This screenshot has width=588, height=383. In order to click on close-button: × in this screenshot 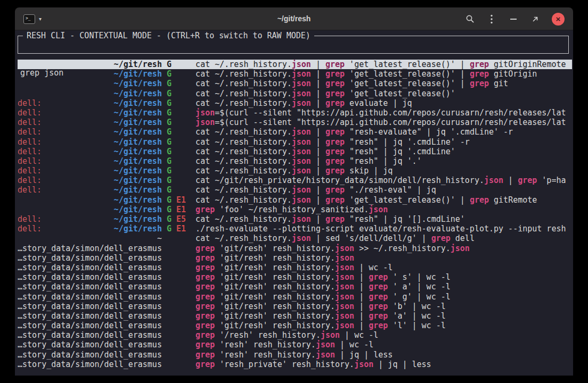, I will do `click(558, 19)`.